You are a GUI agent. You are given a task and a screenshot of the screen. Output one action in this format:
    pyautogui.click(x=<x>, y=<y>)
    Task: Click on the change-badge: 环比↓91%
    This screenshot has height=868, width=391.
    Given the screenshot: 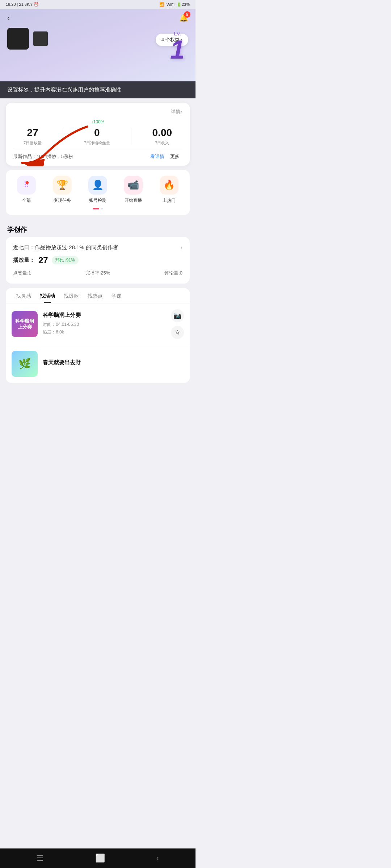 What is the action you would take?
    pyautogui.click(x=65, y=260)
    